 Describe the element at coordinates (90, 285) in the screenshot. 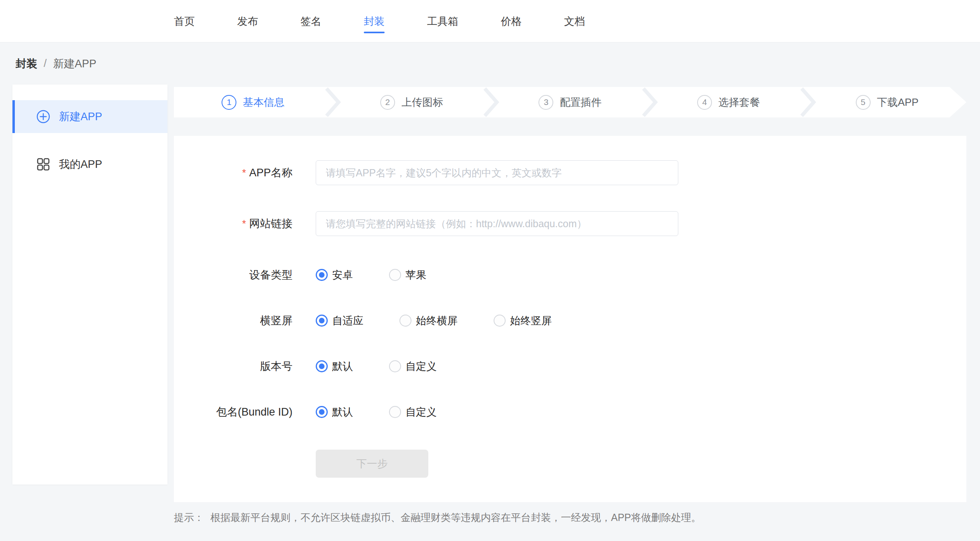

I see `sidebar: 新建APP 我的APP` at that location.